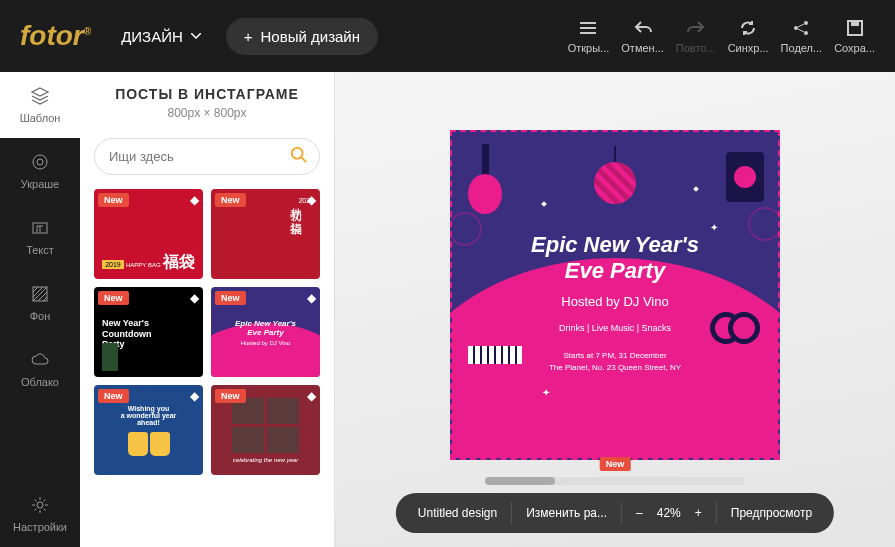  What do you see at coordinates (642, 36) in the screenshot?
I see `undo-button: Отмен...` at bounding box center [642, 36].